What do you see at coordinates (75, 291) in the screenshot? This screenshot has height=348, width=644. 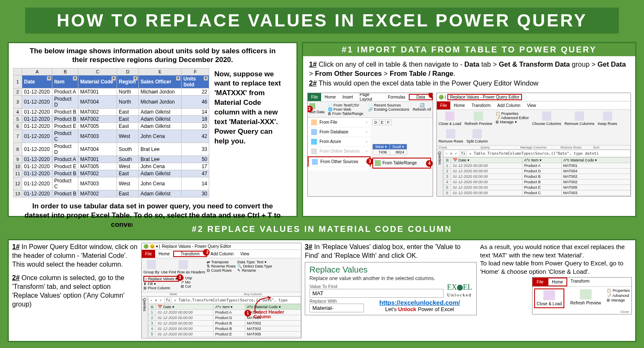 I see `step2-text: 1# In Power Query Editor window, click o…` at bounding box center [75, 291].